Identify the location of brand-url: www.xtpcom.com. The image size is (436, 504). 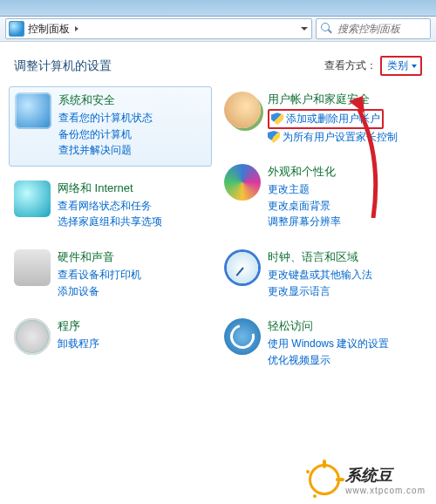
(385, 490).